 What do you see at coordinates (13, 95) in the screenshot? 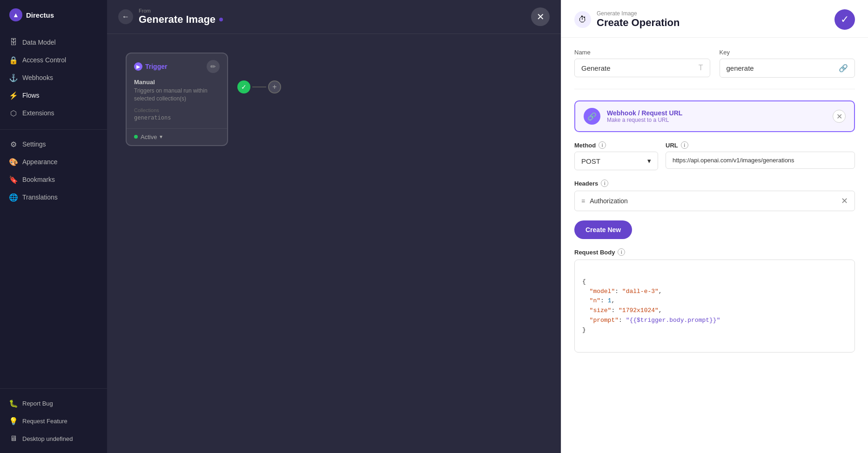
I see `flow-icon: ⚡` at bounding box center [13, 95].